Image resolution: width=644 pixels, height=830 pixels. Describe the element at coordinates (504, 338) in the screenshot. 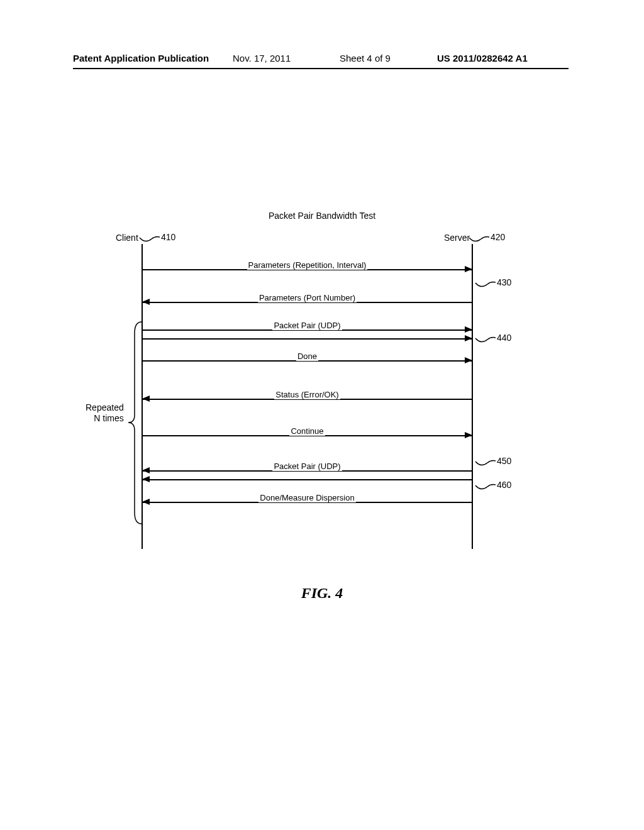

I see `callout-ref-440: 440` at that location.